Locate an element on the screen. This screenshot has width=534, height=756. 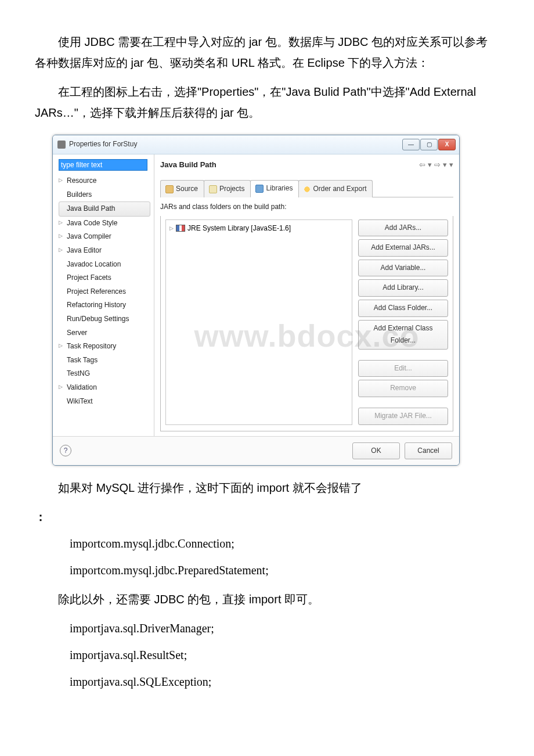
main-header: Java Build Path ⇦ ▾ ⇨ ▾ ▾ is located at coordinates (306, 166).